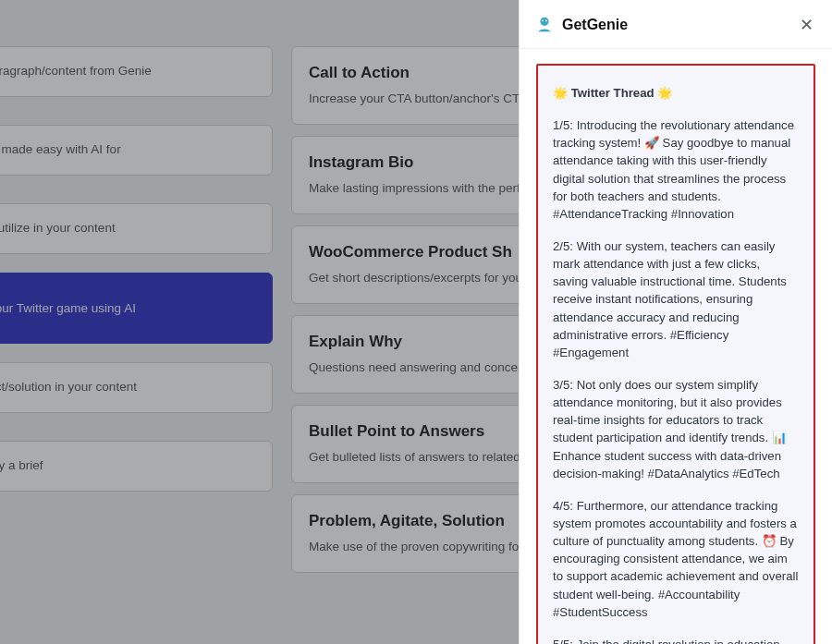 The image size is (832, 644). What do you see at coordinates (676, 24) in the screenshot?
I see `panel-header: GetGenie ✕` at bounding box center [676, 24].